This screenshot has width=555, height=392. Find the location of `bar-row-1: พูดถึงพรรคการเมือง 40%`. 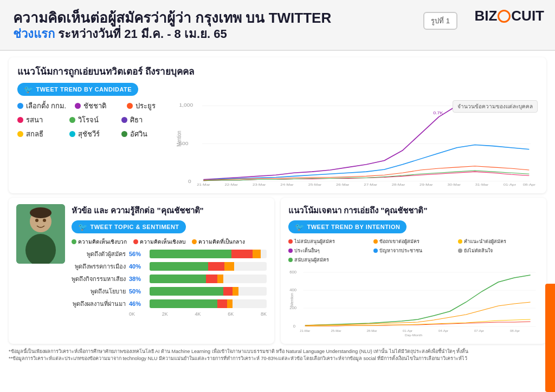

bar-row-1: พูดถึงพรรคการเมือง 40% is located at coordinates (169, 266).